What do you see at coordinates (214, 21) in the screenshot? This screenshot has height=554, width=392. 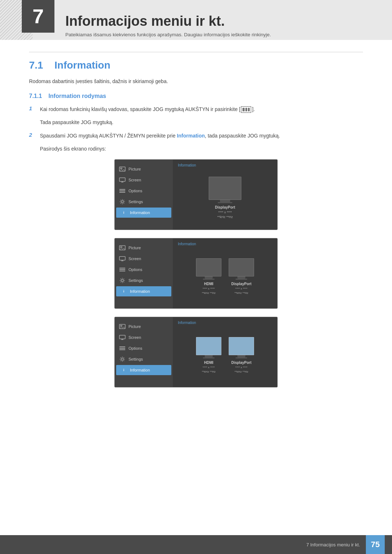 I see `chapter-title: Informacijos meniu ir kt.` at bounding box center [214, 21].